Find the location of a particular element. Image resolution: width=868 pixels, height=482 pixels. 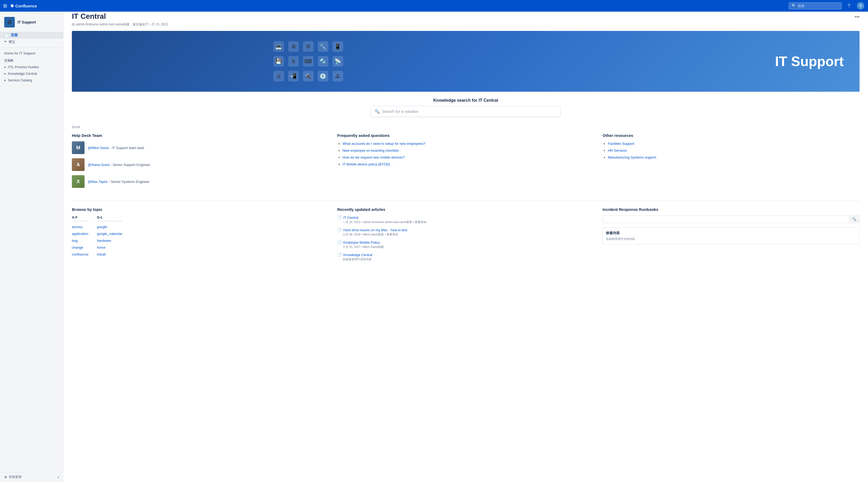

topic-link: access is located at coordinates (80, 227).